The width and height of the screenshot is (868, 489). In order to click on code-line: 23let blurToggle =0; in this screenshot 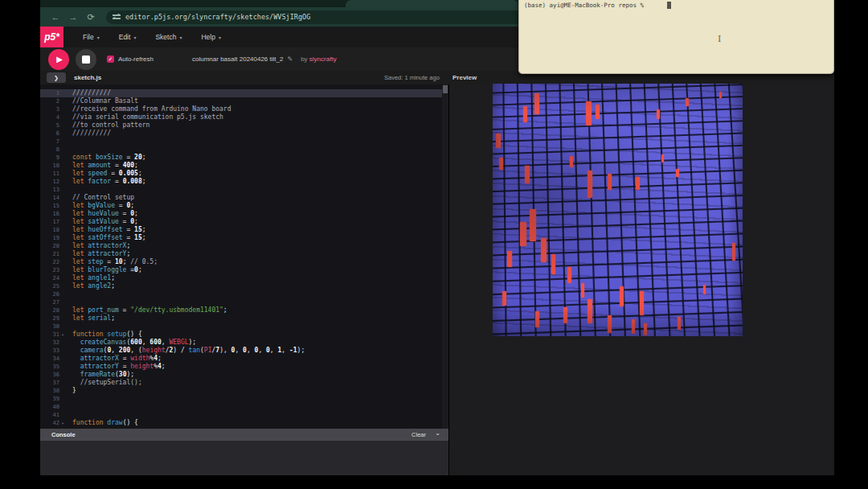, I will do `click(244, 270)`.